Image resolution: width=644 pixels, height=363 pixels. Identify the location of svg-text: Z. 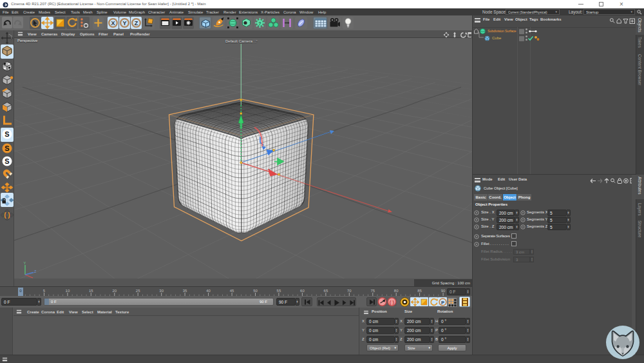
(137, 23).